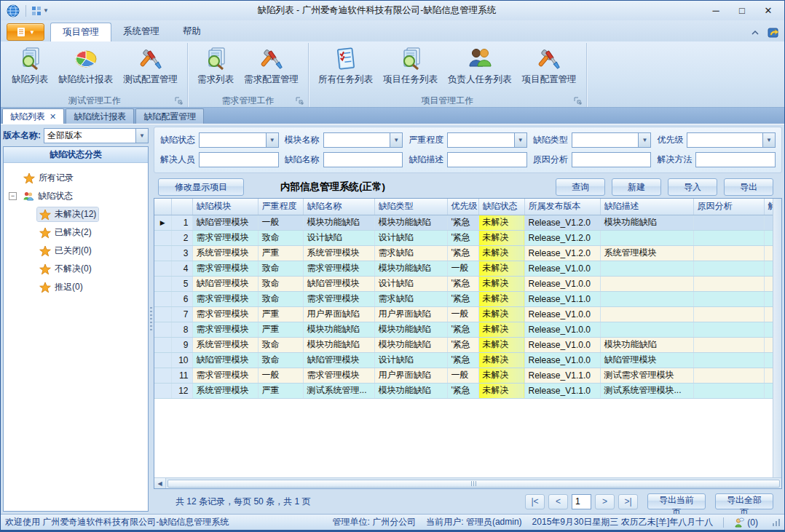 This screenshot has width=785, height=532. Describe the element at coordinates (463, 237) in the screenshot. I see `table-row: 2需求管理模块致命设计缺陷设计缺陷'紧急未解决Release_V1.2.0` at that location.